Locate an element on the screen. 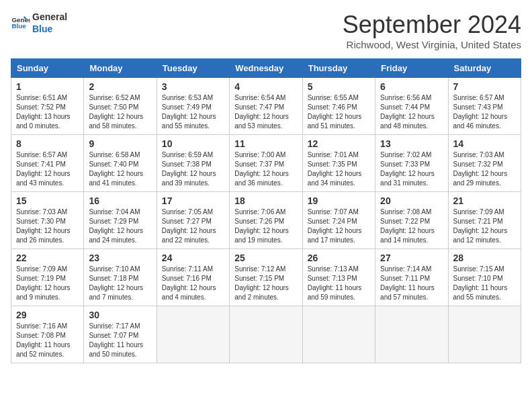  col-header-saturday: Saturday is located at coordinates (484, 68).